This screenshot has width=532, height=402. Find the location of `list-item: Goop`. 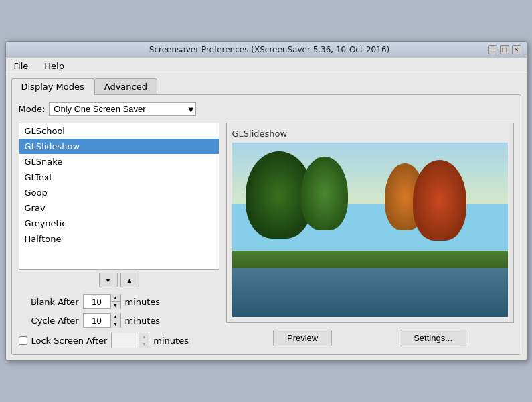

list-item: Goop is located at coordinates (119, 193).